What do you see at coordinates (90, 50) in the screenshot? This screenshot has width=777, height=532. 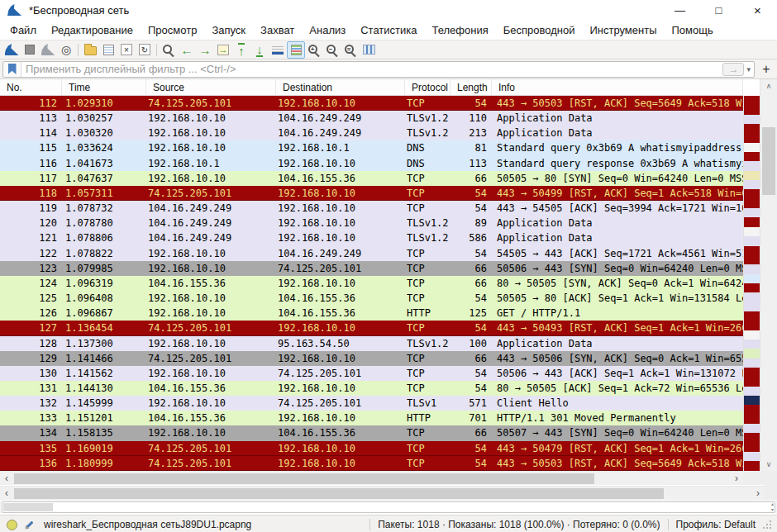 I see `open-file-button` at bounding box center [90, 50].